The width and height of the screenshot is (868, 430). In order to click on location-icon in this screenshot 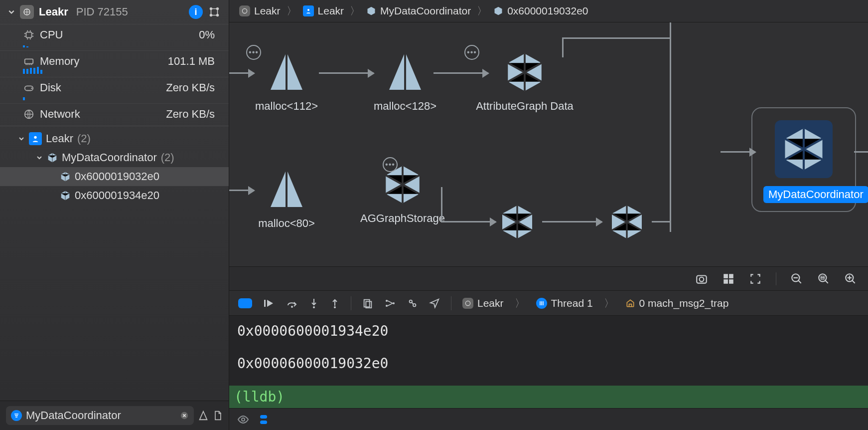, I will do `click(434, 303)`.